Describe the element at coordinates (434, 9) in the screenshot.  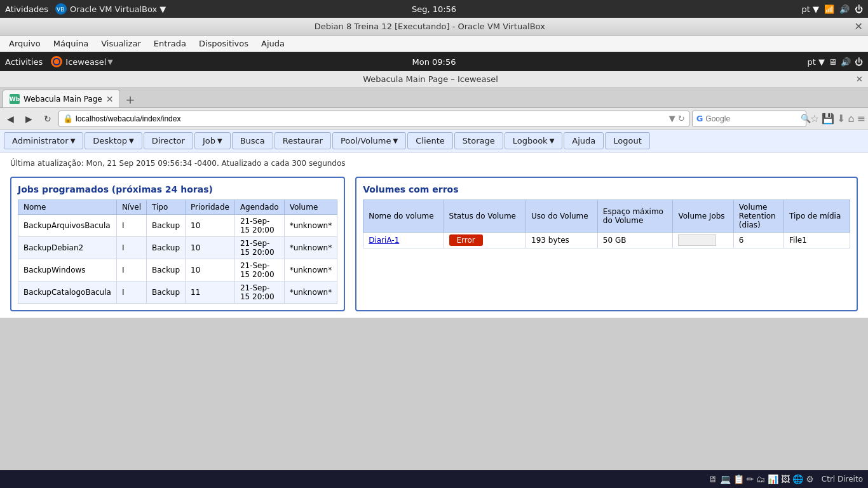
I see `gnome-clock: Seg, 10:56` at that location.